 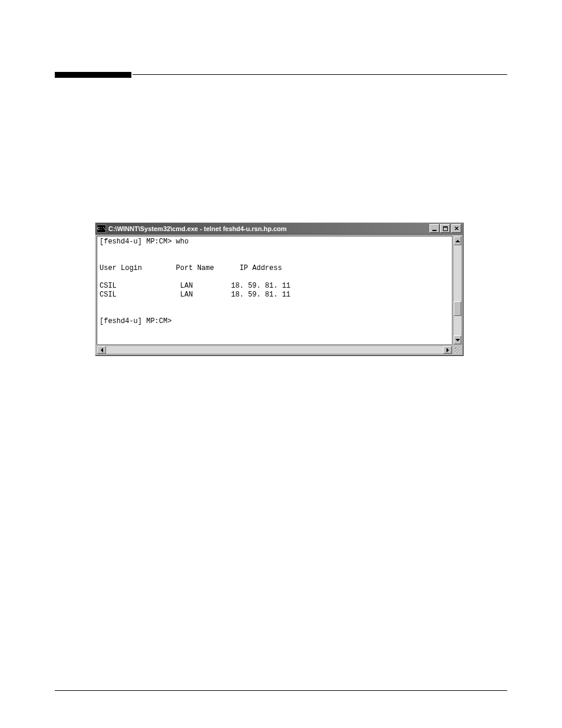 I want to click on terminal-line: [feshd4-u] MP:CM> who, so click(x=144, y=242).